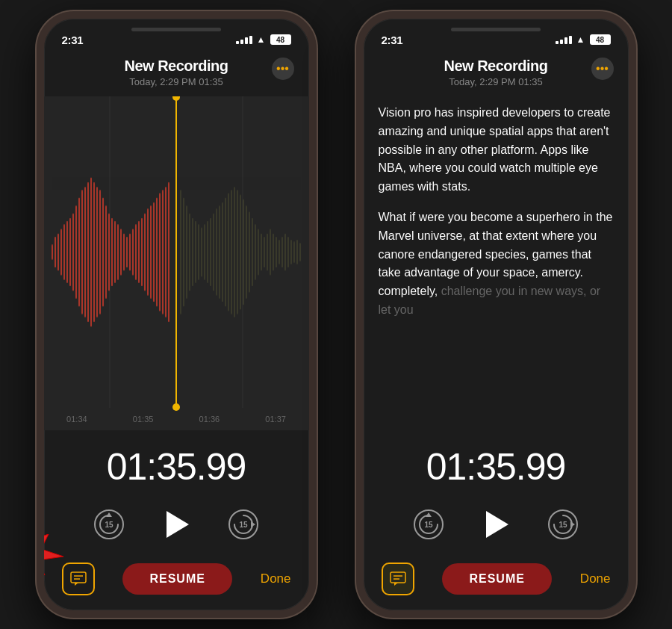 Image resolution: width=672 pixels, height=629 pixels. What do you see at coordinates (602, 69) in the screenshot?
I see `right-more-dots-icon: •••` at bounding box center [602, 69].